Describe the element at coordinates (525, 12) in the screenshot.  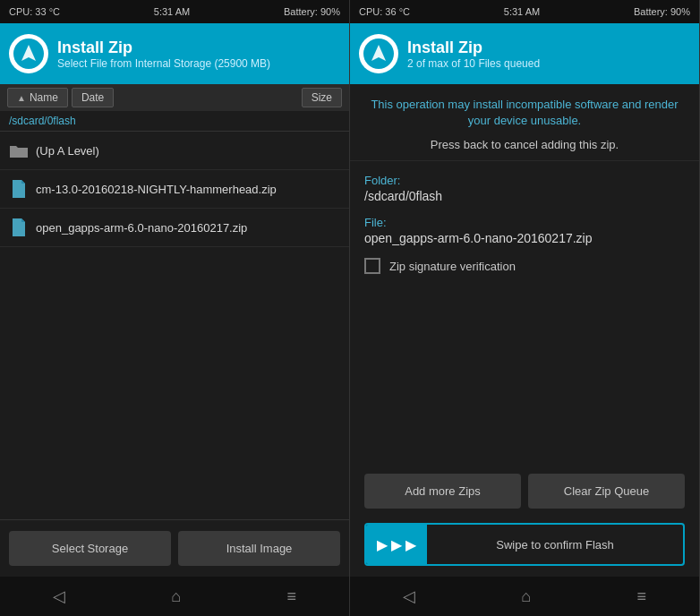
I see `right-status-bar: CPU: 36 °C 5:31 AM Battery: 90%` at that location.